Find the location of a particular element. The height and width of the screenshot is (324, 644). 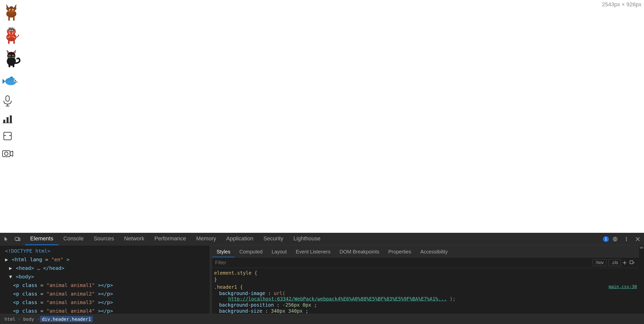

filter-hov-badge: :hov is located at coordinates (599, 263).